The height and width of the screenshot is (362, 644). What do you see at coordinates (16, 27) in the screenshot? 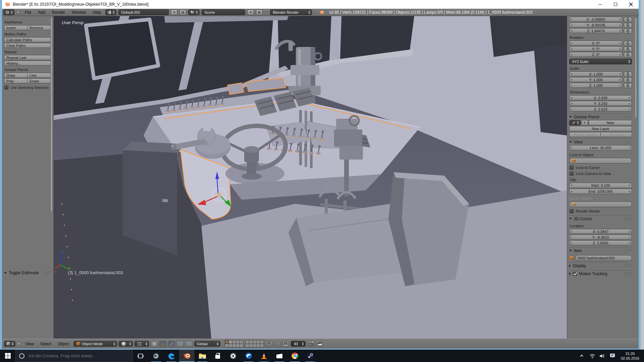
I see `insert-keyframe-button: Insert` at bounding box center [16, 27].